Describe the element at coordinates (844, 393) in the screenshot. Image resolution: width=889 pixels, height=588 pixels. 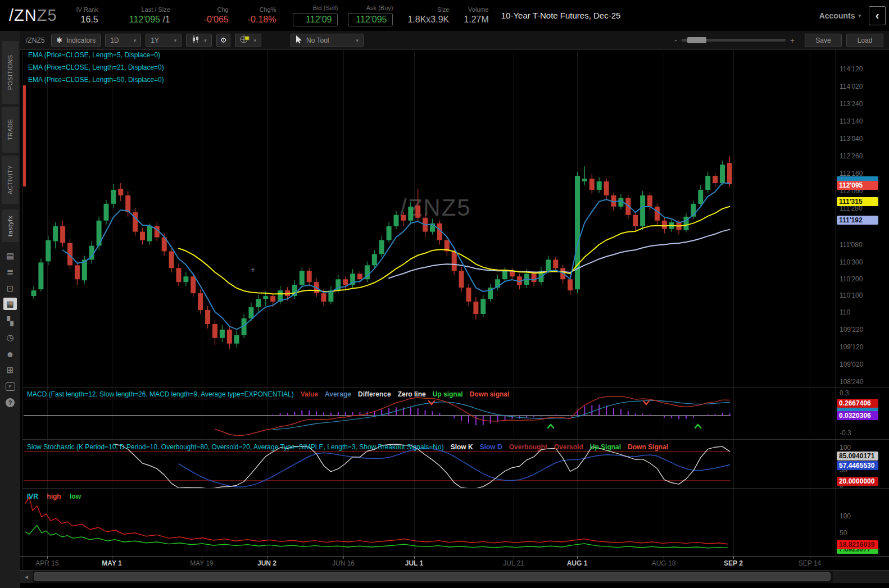
I see `macd-axis-tick: 0.3` at that location.